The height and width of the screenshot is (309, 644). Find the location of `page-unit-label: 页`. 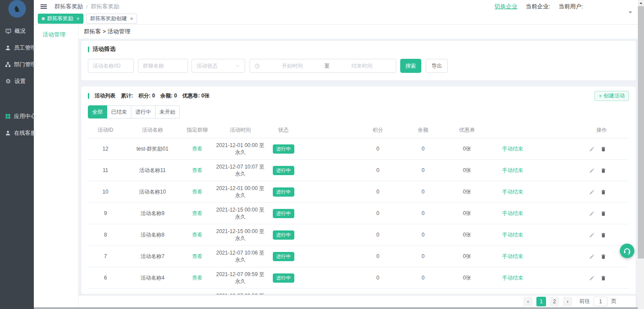

page-unit-label: 页 is located at coordinates (614, 301).